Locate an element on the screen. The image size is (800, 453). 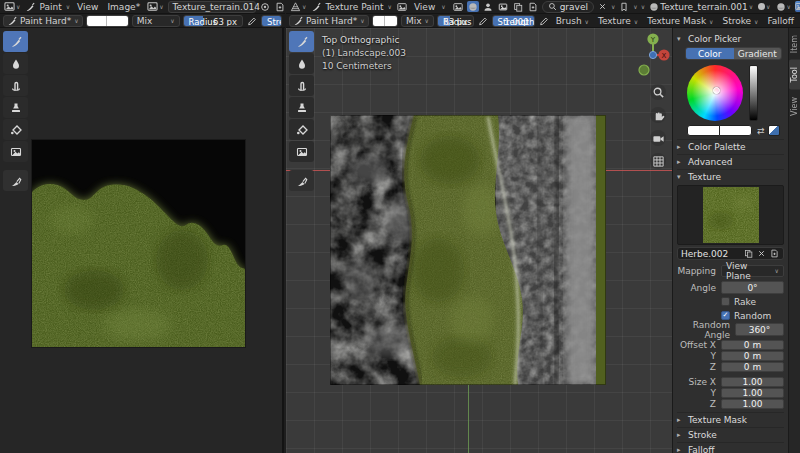
color-wheel-cursor is located at coordinates (716, 90).